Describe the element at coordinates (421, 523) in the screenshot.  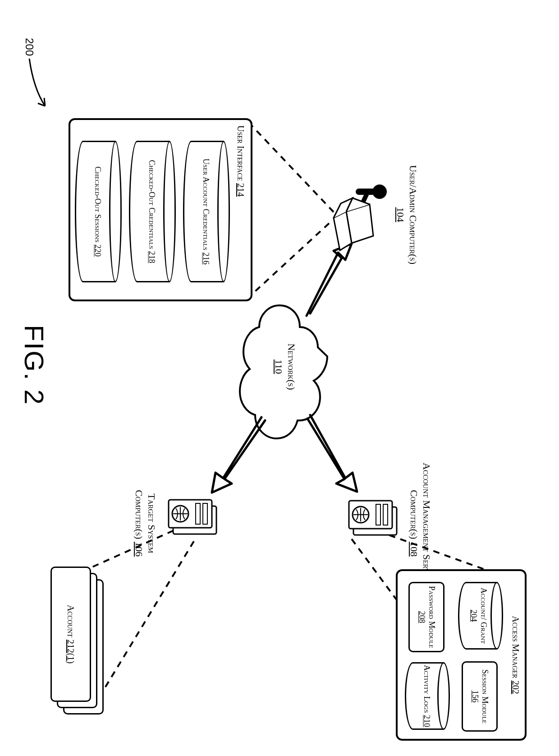
I see `ams-text: Account Management Service Computer(s)` at that location.